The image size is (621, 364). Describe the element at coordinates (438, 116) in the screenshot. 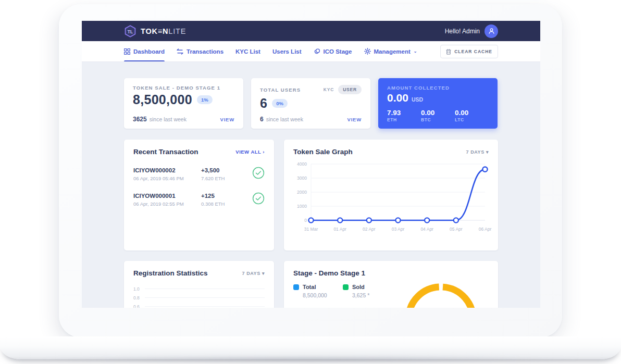

I see `amount-btc: 0.00 BTC` at that location.